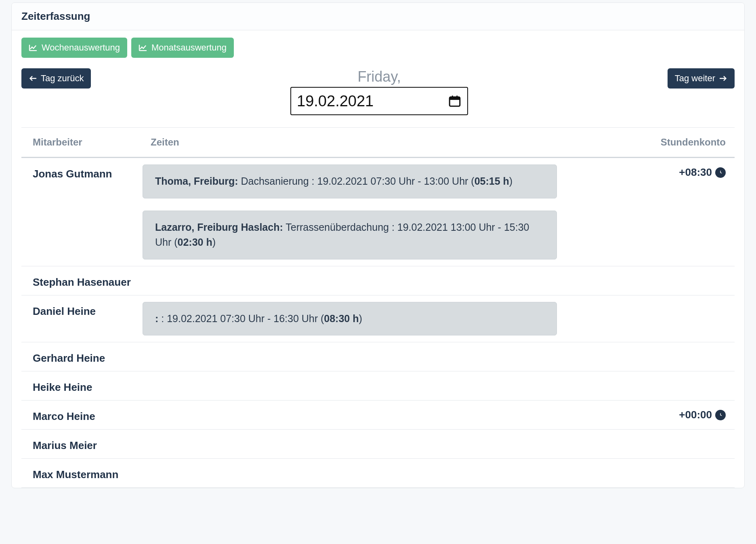 The height and width of the screenshot is (544, 756). What do you see at coordinates (378, 444) in the screenshot?
I see `table-row: Marius Meier` at bounding box center [378, 444].